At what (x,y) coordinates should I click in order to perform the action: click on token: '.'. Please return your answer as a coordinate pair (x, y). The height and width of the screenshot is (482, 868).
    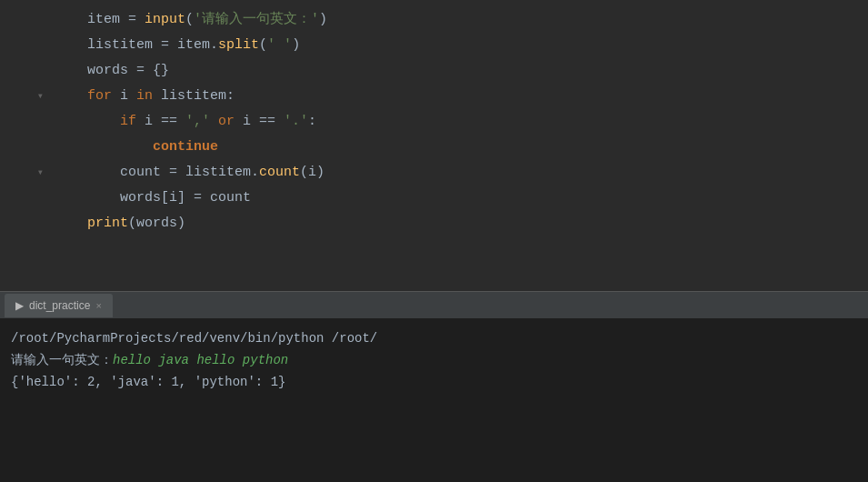
    Looking at the image, I should click on (296, 122).